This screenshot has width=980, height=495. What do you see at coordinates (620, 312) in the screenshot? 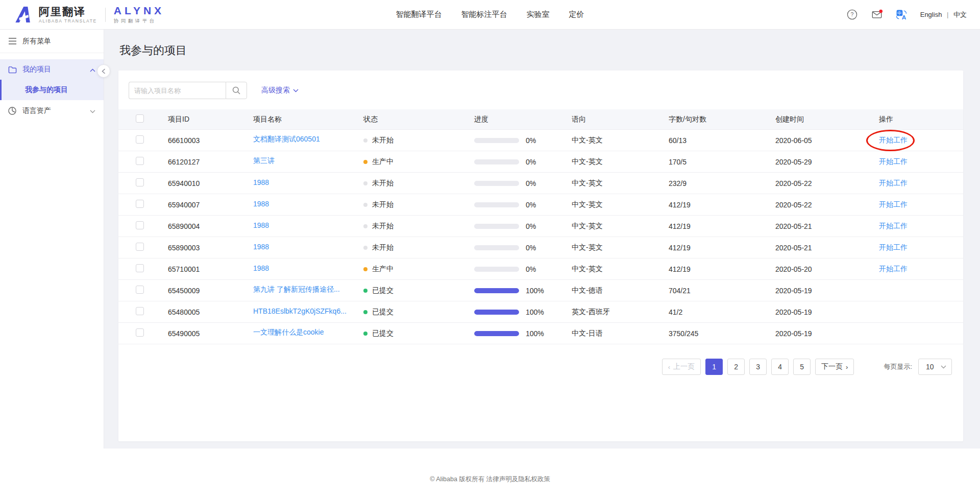
I see `cell-language-pair: 英文-西班牙` at bounding box center [620, 312].